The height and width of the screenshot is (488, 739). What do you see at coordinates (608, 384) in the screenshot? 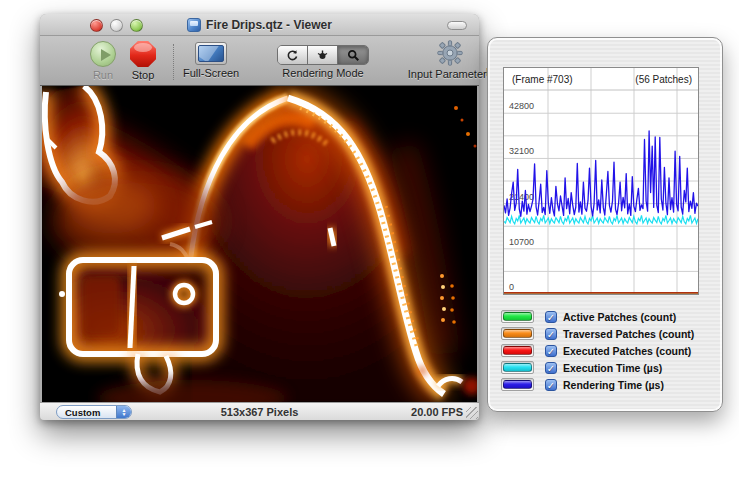
I see `legend-row: ✓Rendering Time (µs)` at bounding box center [608, 384].